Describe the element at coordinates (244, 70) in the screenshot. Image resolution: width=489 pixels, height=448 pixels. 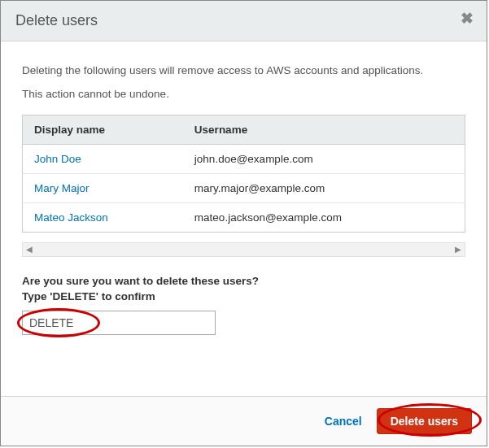
I see `dialog-lead-text: Deleting the following users will remove…` at that location.